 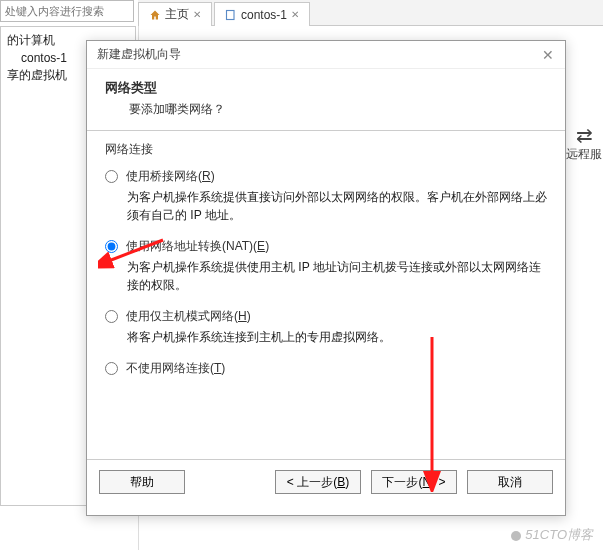 I want to click on option-hostonly-row: 使用仅主机模式网络(H), so click(x=326, y=316).